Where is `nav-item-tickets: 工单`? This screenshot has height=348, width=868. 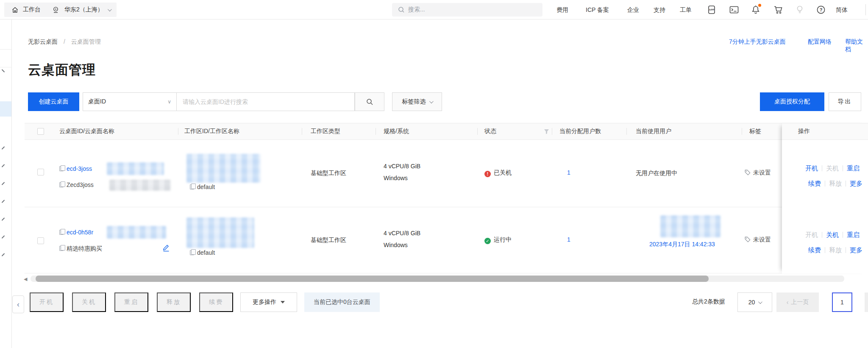 nav-item-tickets: 工单 is located at coordinates (686, 10).